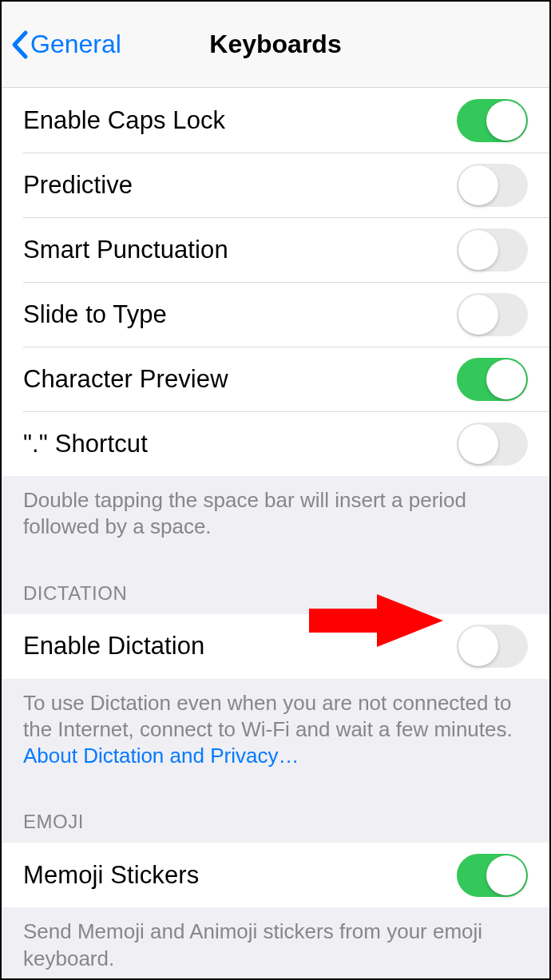 The width and height of the screenshot is (551, 980). What do you see at coordinates (276, 733) in the screenshot?
I see `group-footer: To use Dictation even when you are not c…` at bounding box center [276, 733].